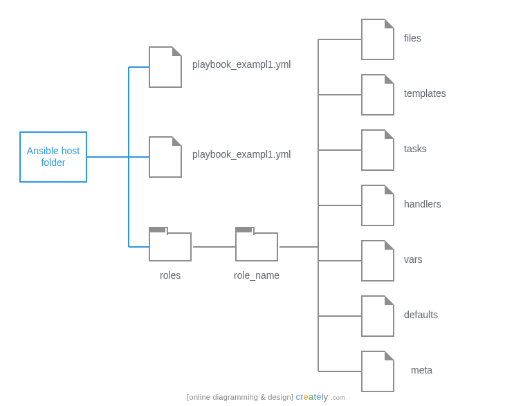  What do you see at coordinates (412, 38) in the screenshot?
I see `role-child-files-label: files` at bounding box center [412, 38].